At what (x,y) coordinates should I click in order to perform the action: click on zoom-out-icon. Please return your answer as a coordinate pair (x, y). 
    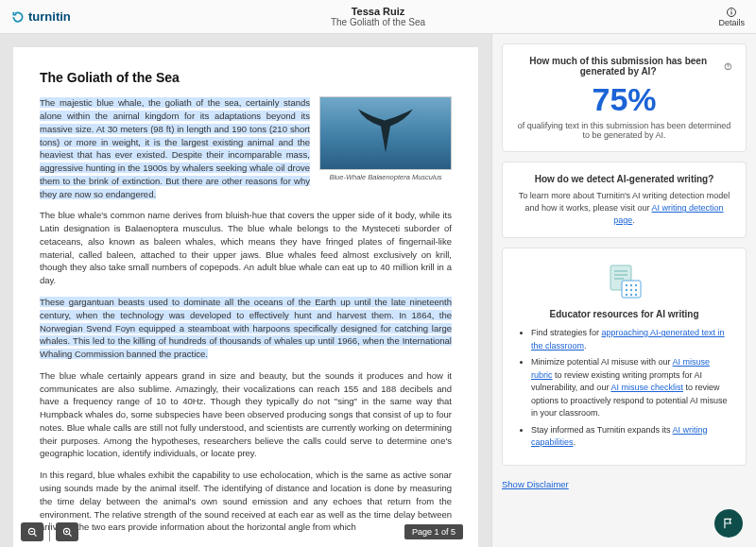
    Looking at the image, I should click on (32, 533).